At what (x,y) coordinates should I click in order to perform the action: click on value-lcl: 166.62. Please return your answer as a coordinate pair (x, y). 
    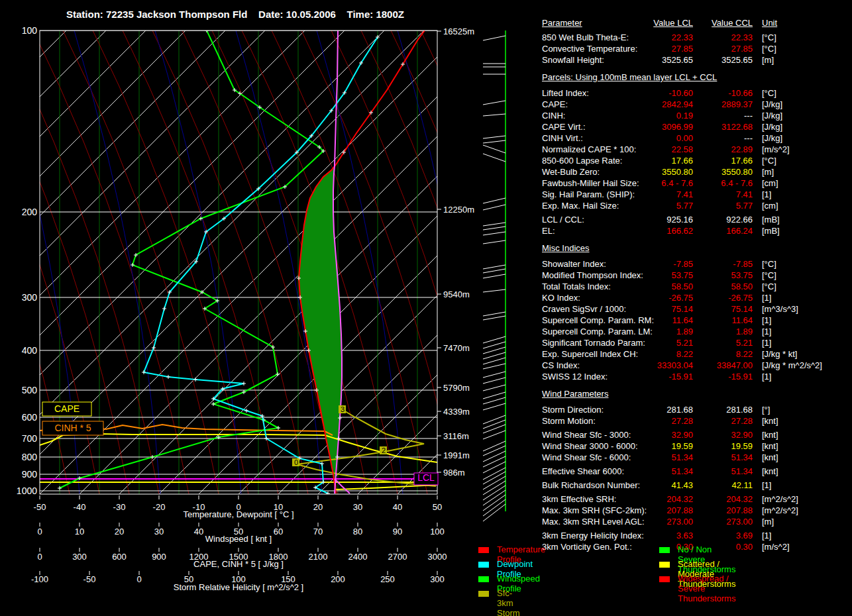
    Looking at the image, I should click on (657, 231).